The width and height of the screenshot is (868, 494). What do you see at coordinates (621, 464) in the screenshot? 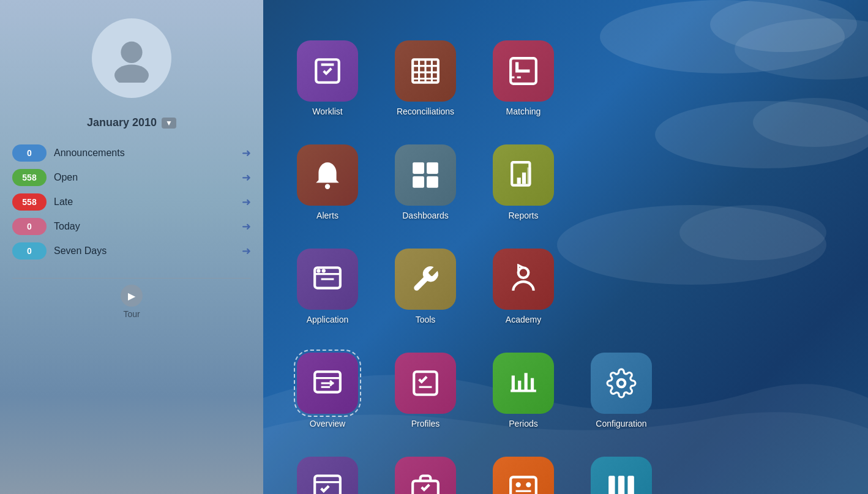
I see `app-icon-archive: Archive` at bounding box center [621, 464].